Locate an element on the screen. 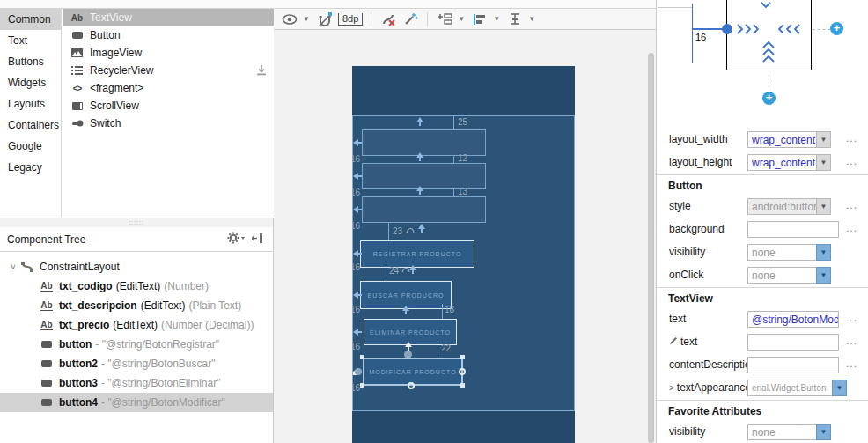  palette-item-textview: AbTextView is located at coordinates (168, 18).